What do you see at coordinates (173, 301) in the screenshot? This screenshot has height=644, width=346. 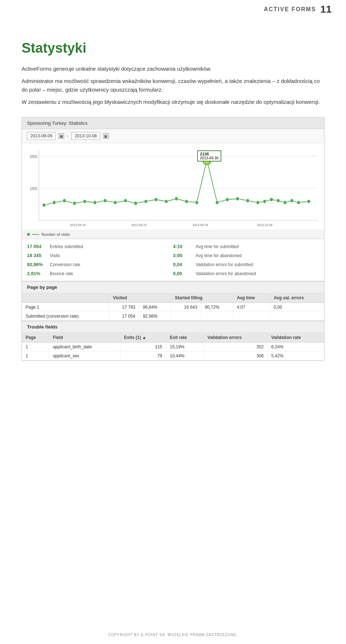 I see `page-by-page-section: Page by page Visited Started filling Avg…` at bounding box center [173, 301].